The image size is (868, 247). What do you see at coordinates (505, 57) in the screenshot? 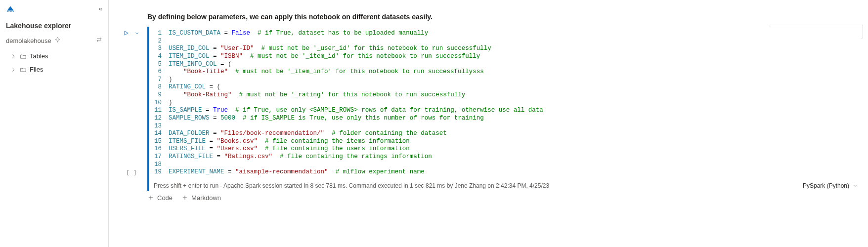
I see `code-line: 4ITEM_ID_COL = "ISBN" # must not be '_it…` at bounding box center [505, 57].